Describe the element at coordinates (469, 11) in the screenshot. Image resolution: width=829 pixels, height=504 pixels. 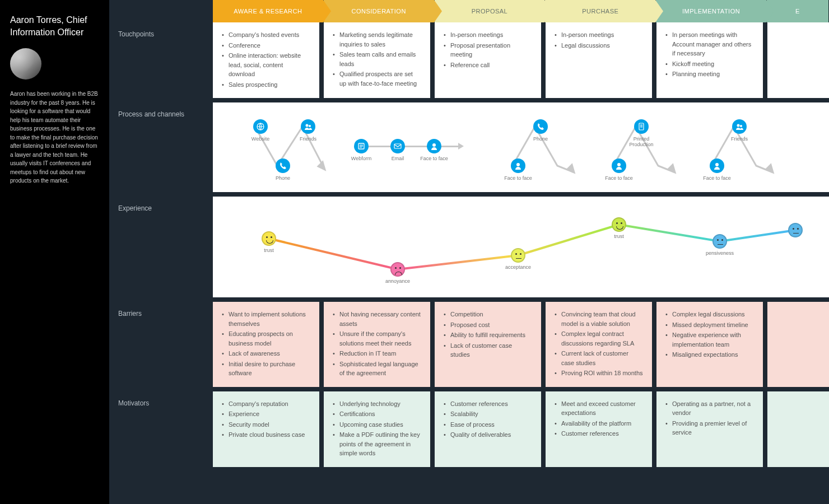
I see `stage-header: AWARE & RESEARCH CONSIDERATION PROPOSAL …` at that location.